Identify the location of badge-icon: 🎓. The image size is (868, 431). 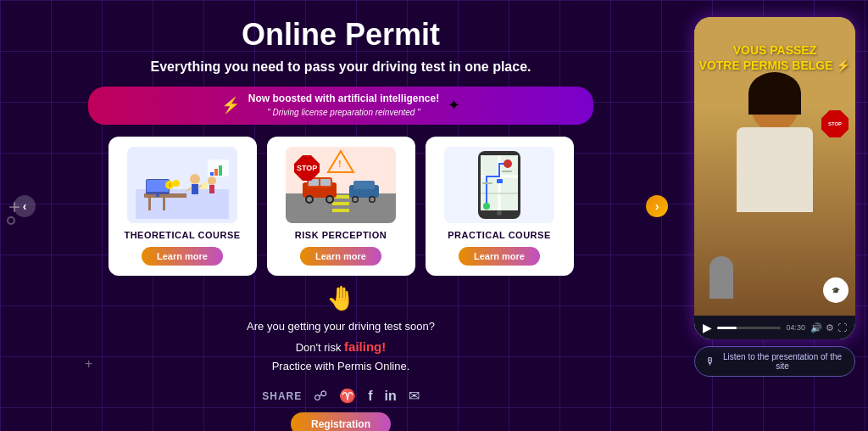
(836, 290).